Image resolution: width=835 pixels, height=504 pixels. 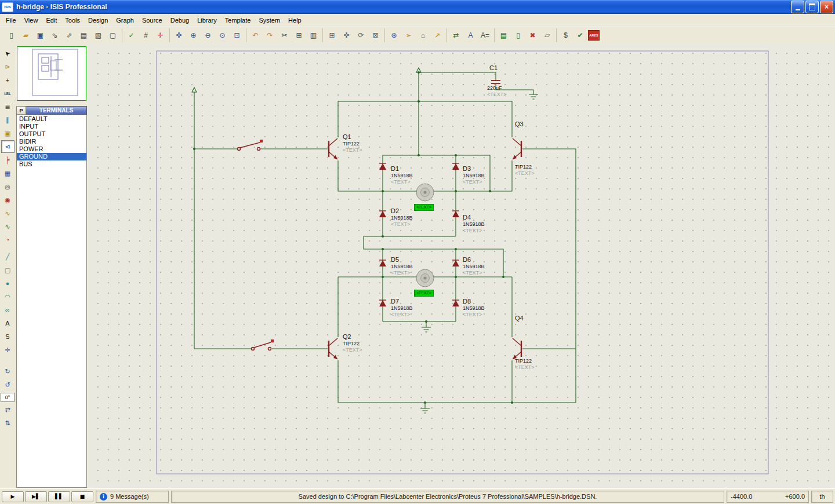 I want to click on mirror-horizontal-icon: ⇄, so click(x=8, y=410).